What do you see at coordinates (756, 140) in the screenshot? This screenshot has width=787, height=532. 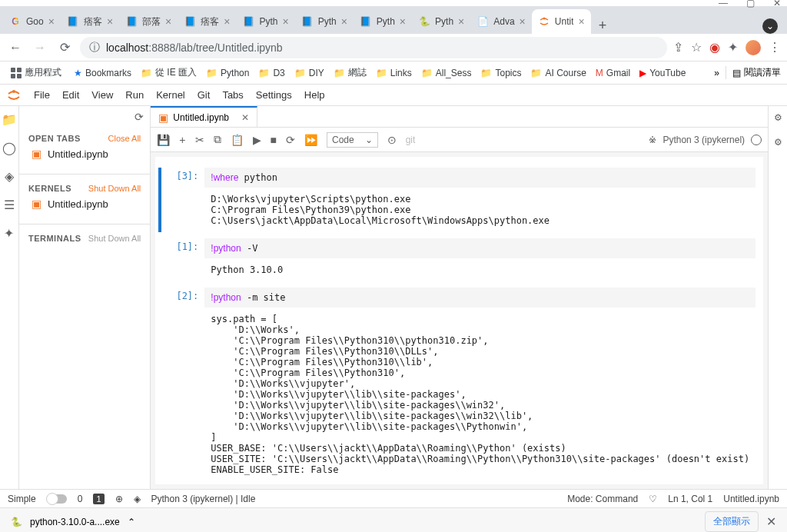 I see `kernel-status-icon` at bounding box center [756, 140].